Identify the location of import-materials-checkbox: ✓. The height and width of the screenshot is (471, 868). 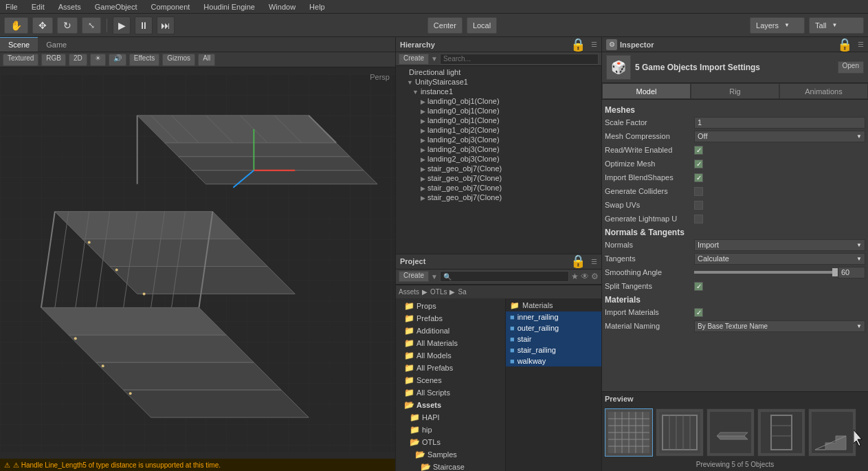
(698, 312).